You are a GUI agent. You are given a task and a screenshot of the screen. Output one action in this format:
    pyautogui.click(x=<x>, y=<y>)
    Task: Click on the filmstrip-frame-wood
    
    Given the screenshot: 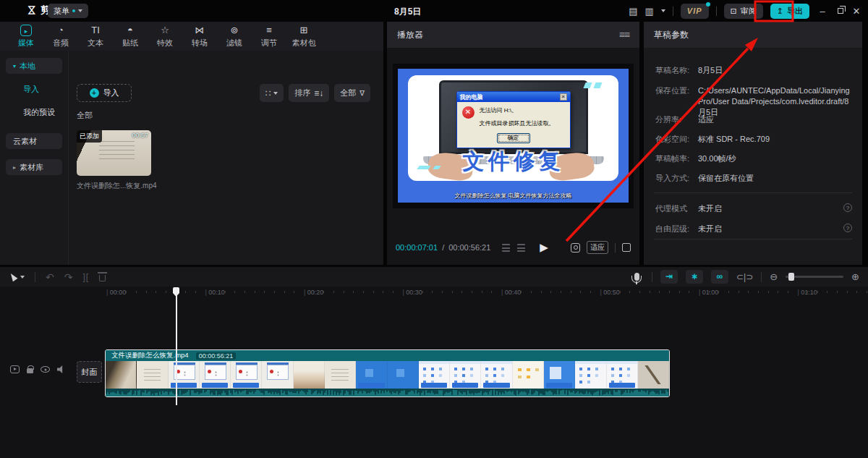 What is the action you would take?
    pyautogui.click(x=122, y=375)
    